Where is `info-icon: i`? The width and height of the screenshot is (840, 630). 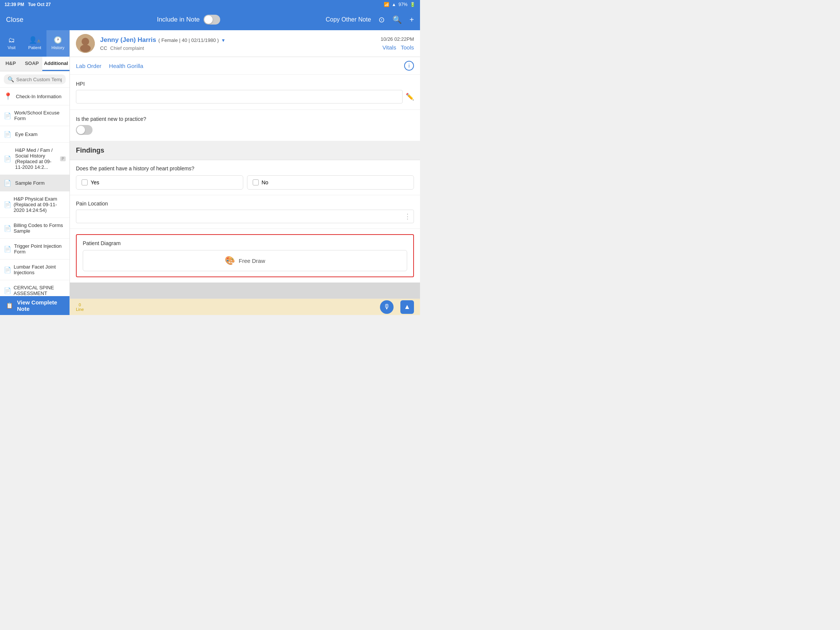 info-icon: i is located at coordinates (409, 66).